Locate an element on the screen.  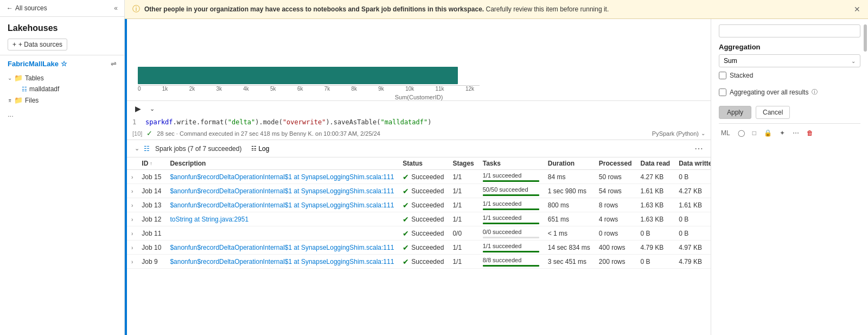
aggregating-checkbox is located at coordinates (723, 92).